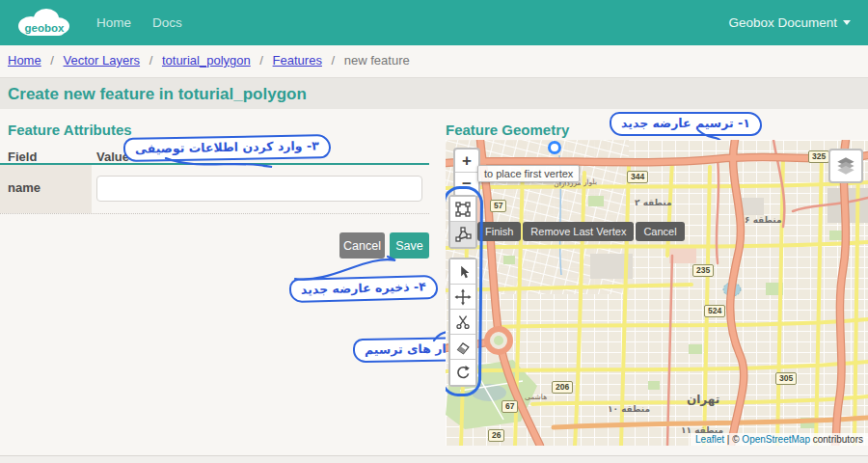 Image resolution: width=868 pixels, height=463 pixels. I want to click on scissors-icon, so click(463, 322).